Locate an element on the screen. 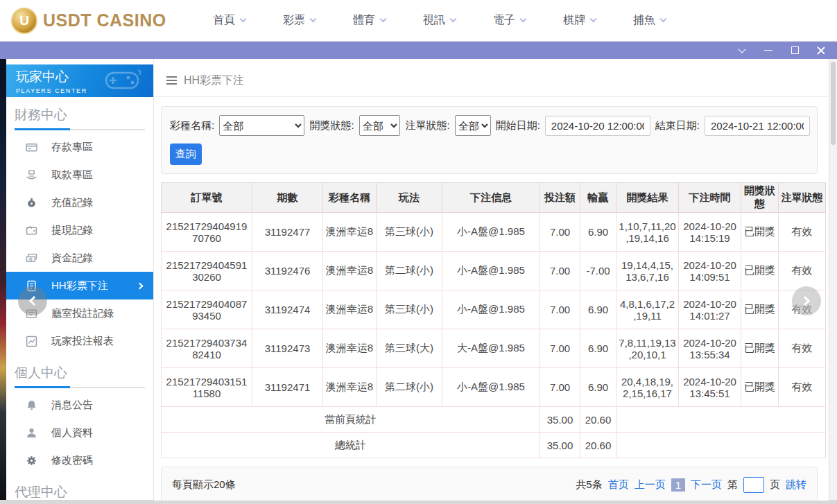  jump-button: 跳转 is located at coordinates (796, 485).